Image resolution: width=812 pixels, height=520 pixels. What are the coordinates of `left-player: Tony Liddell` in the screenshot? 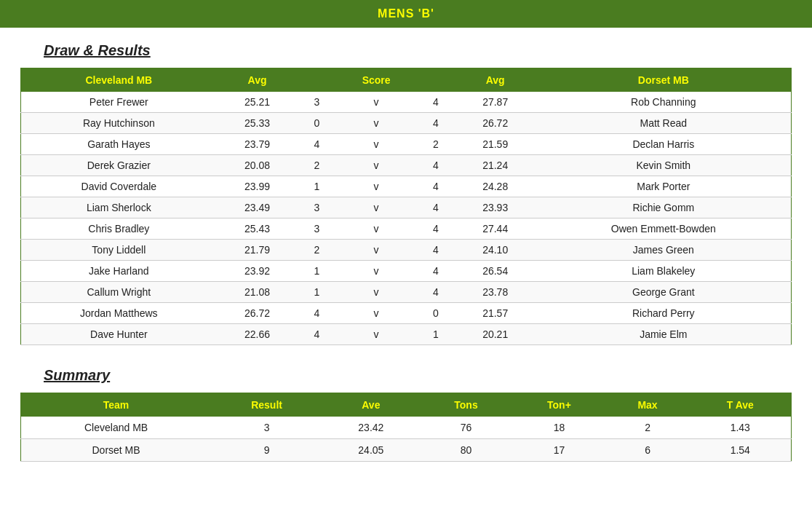 It's located at (118, 251).